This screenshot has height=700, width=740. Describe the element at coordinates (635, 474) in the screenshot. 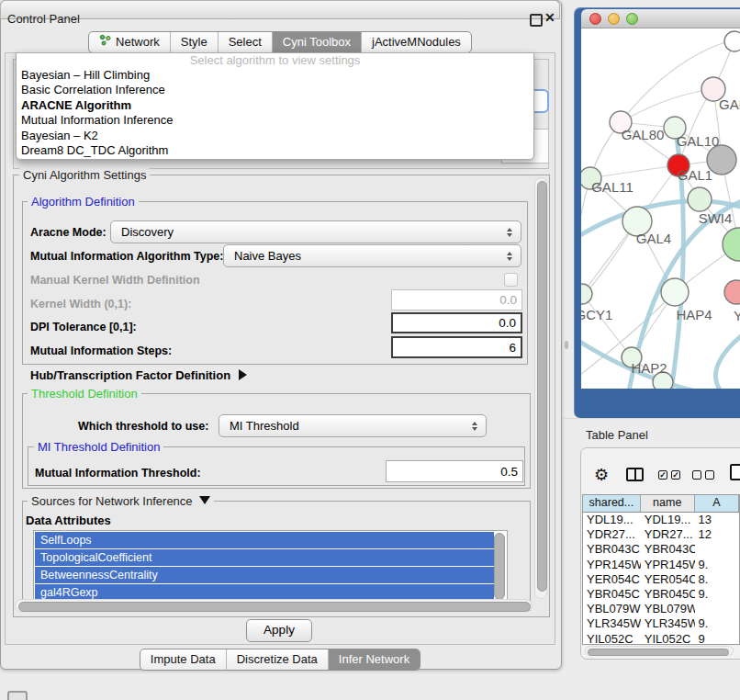

I see `columns-icon` at that location.